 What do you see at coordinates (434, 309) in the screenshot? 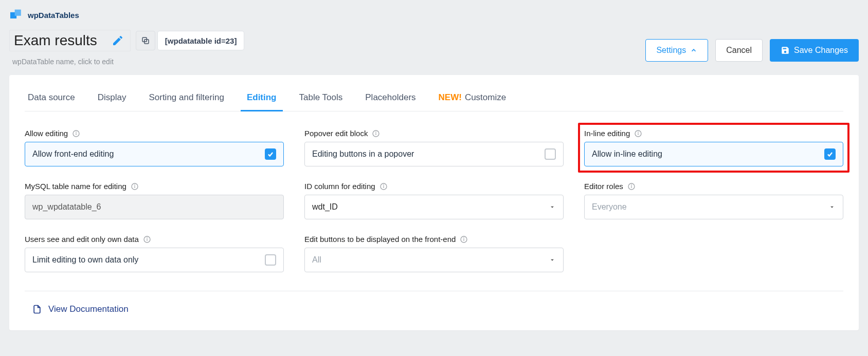
I see `view-documentation-link: View Documentation` at bounding box center [434, 309].